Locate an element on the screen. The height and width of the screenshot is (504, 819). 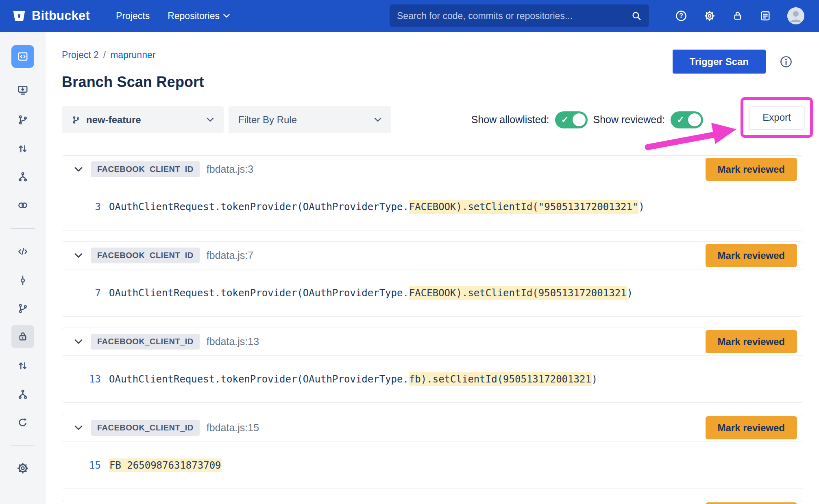
branch-selector-value: new-feature is located at coordinates (114, 120).